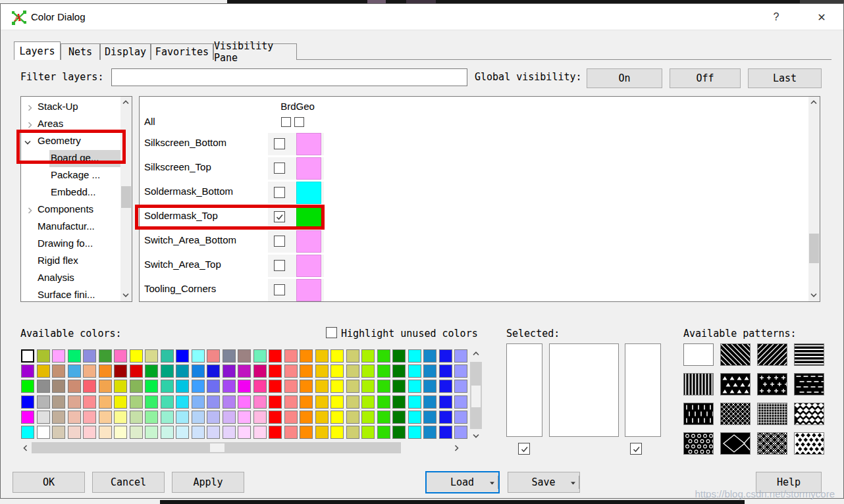 Image resolution: width=844 pixels, height=504 pixels. I want to click on layer-visibility-checkbox, so click(279, 217).